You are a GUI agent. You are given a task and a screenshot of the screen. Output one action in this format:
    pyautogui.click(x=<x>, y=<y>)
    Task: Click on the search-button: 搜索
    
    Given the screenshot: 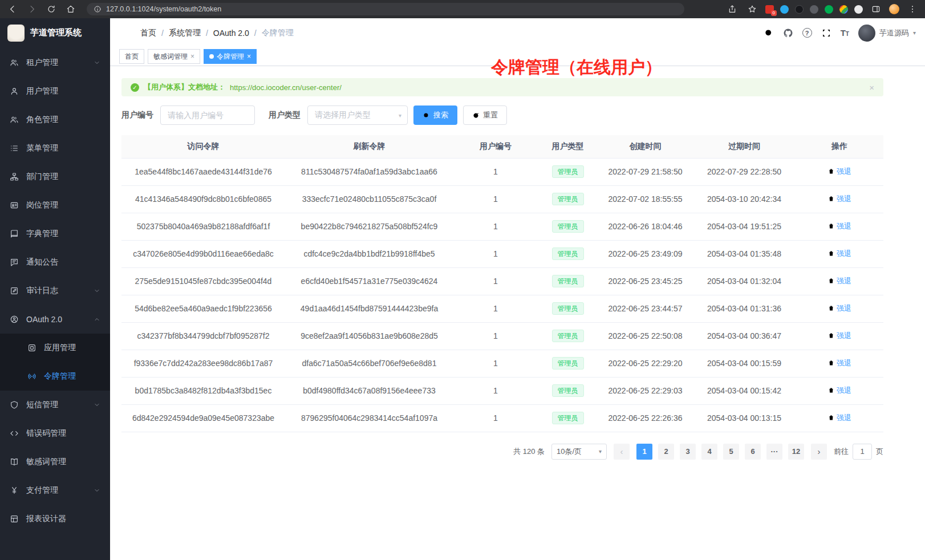 What is the action you would take?
    pyautogui.click(x=436, y=115)
    